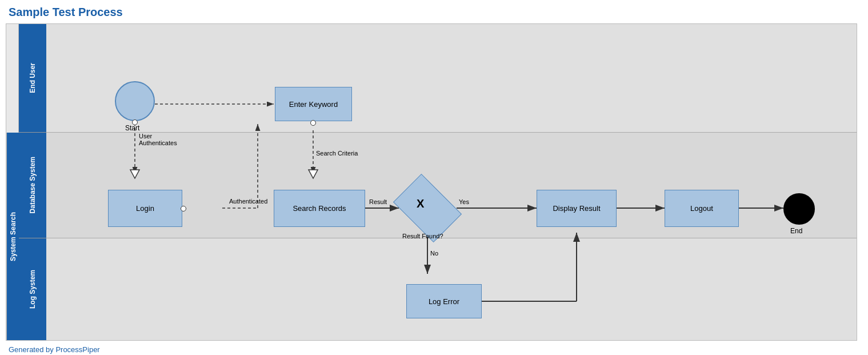  What do you see at coordinates (434, 13) in the screenshot?
I see `page-title: Sample Test Process` at bounding box center [434, 13].